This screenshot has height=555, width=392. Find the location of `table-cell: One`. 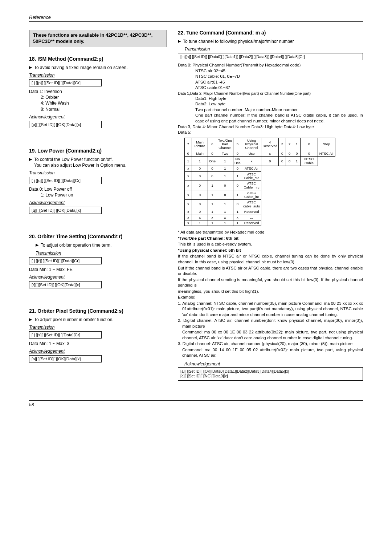

table-cell: One is located at coordinates (213, 161).